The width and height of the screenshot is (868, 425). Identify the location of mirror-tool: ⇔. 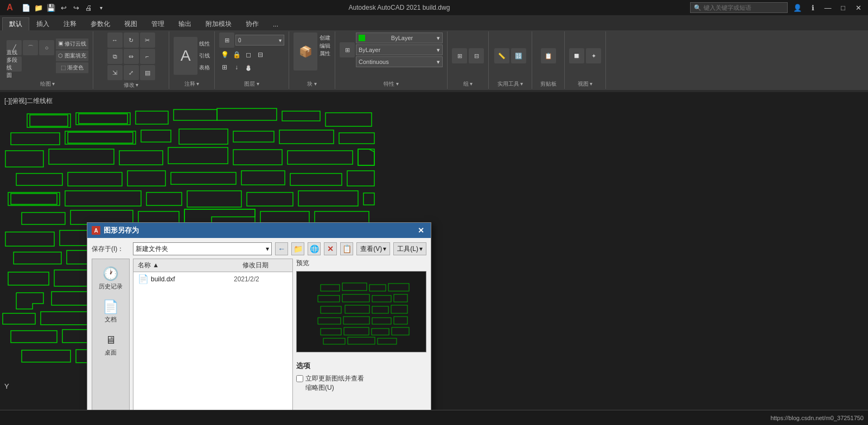
(131, 56).